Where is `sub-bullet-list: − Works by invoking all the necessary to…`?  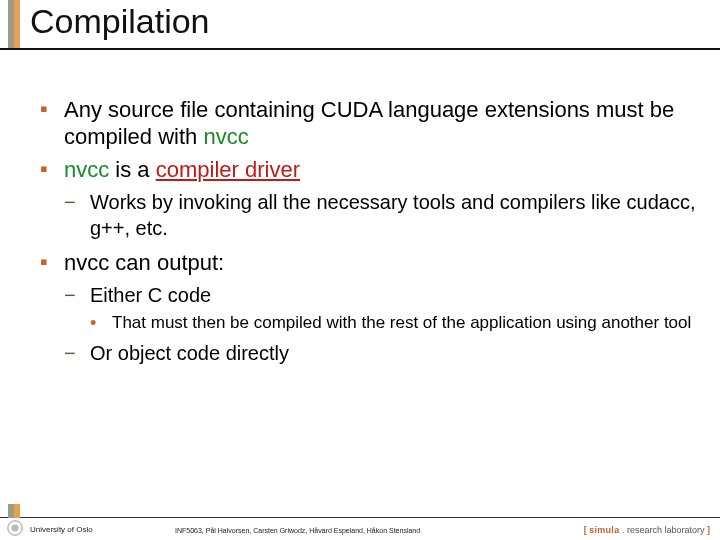 sub-bullet-list: − Works by invoking all the necessary to… is located at coordinates (382, 215).